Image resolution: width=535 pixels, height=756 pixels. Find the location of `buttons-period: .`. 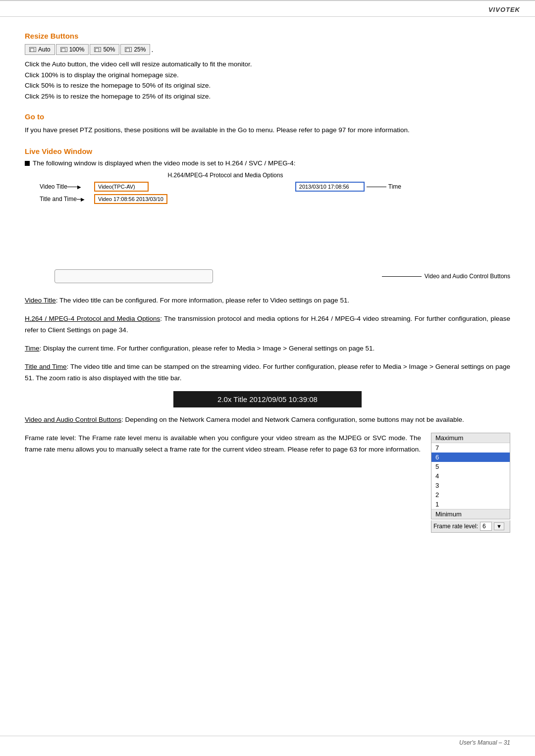

buttons-period: . is located at coordinates (152, 50).